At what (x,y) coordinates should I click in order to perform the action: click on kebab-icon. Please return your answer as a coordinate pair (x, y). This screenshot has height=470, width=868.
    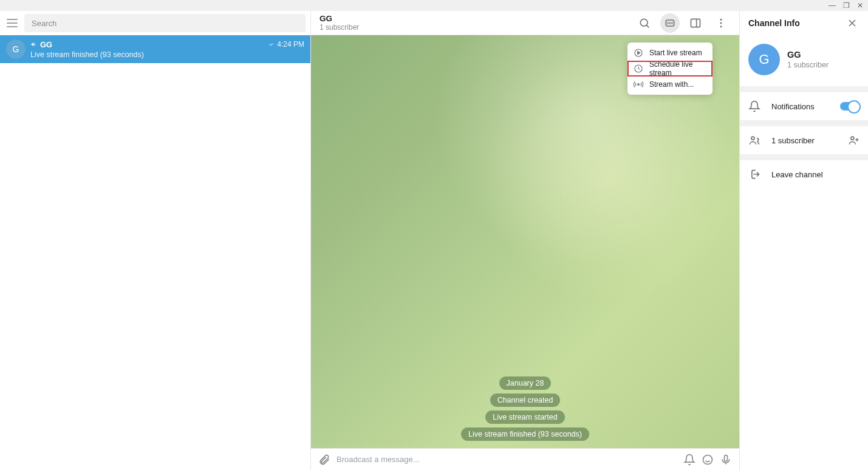
    Looking at the image, I should click on (721, 23).